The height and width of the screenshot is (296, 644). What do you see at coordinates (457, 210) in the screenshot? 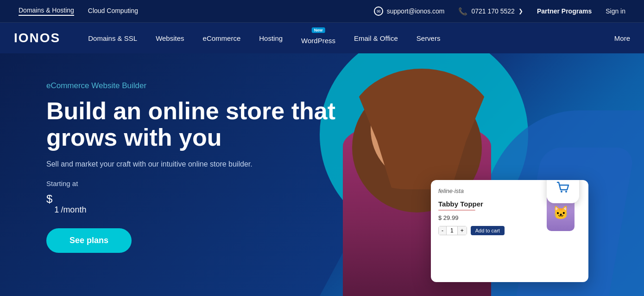
I see `decorative-line` at bounding box center [457, 210].